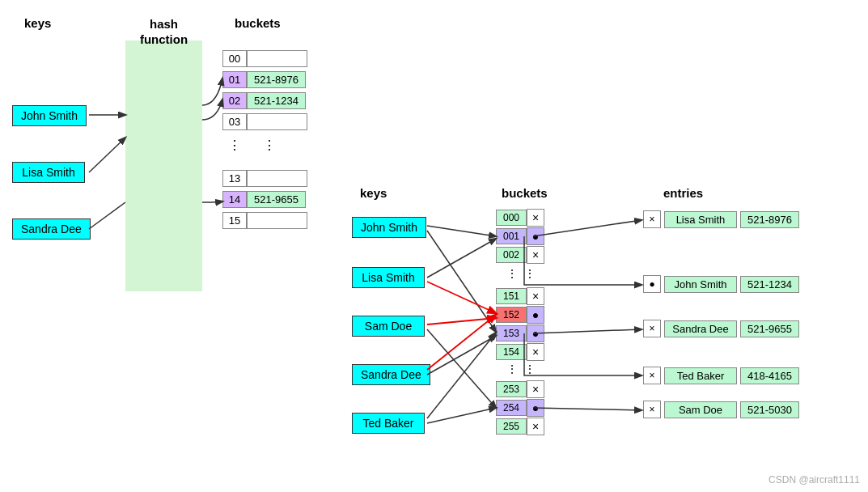  I want to click on entry-sandra-dee: × Sandra Dee 521-9655, so click(722, 329).